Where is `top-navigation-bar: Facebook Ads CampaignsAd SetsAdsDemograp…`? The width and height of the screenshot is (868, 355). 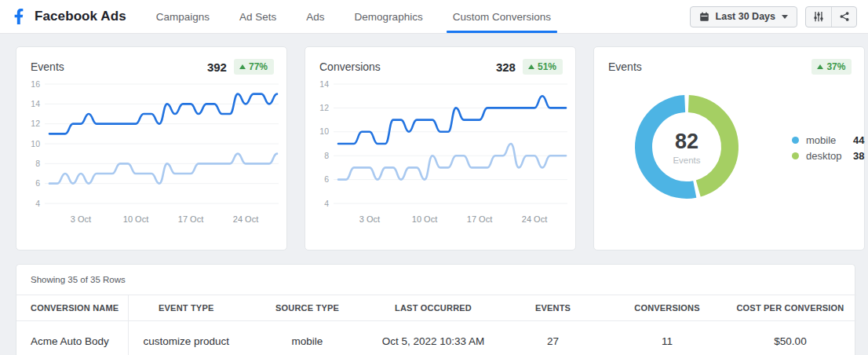
top-navigation-bar: Facebook Ads CampaignsAd SetsAdsDemograp… is located at coordinates (434, 17).